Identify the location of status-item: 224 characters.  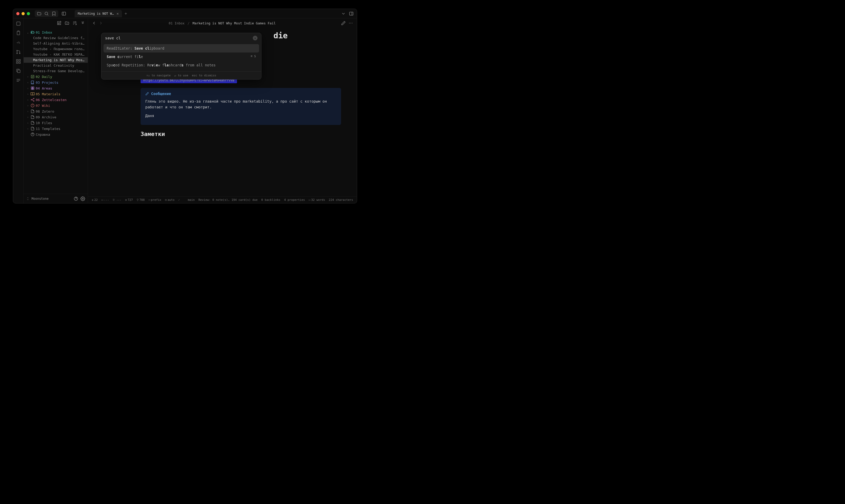
(341, 200).